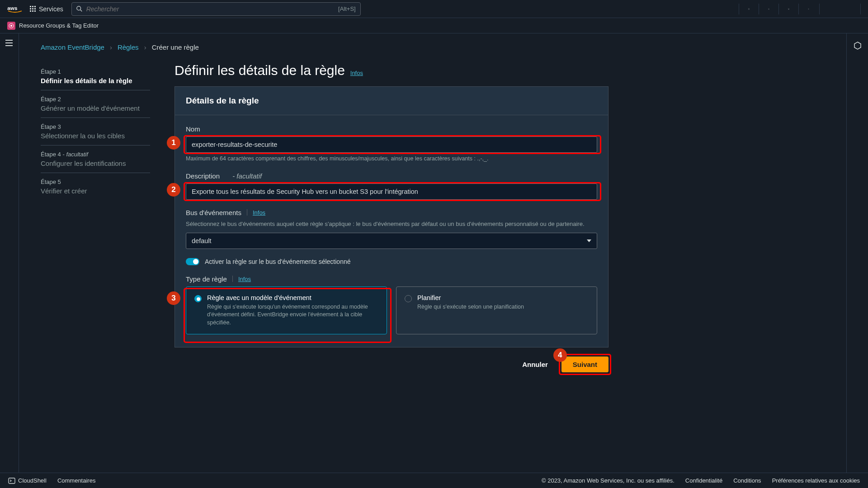 This screenshot has width=868, height=488. I want to click on step-3: Étape 3 Sélectionner la ou les cibles, so click(95, 132).